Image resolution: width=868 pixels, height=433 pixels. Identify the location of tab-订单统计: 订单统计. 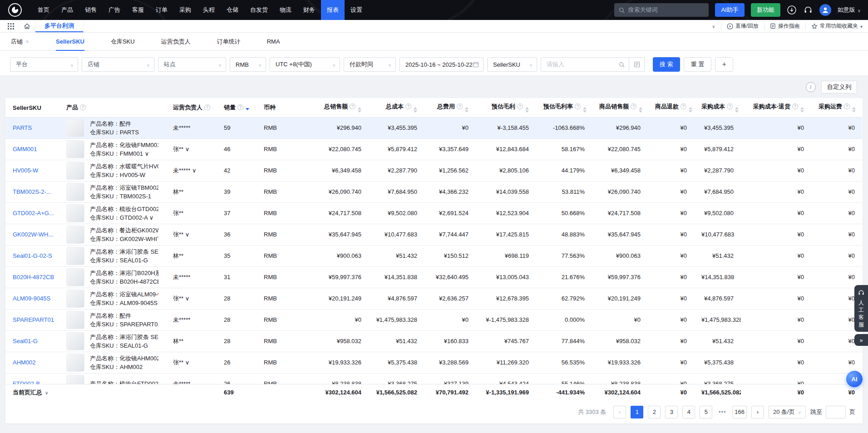
(229, 42).